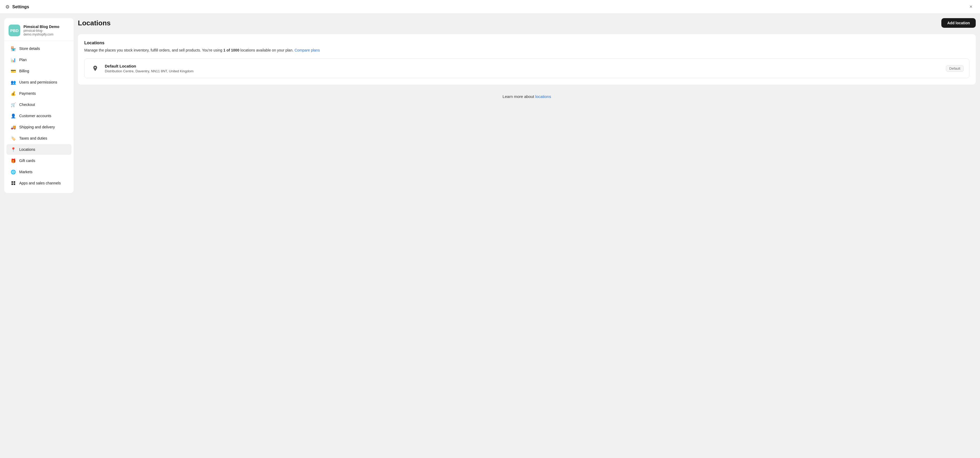 The height and width of the screenshot is (458, 980). What do you see at coordinates (13, 93) in the screenshot?
I see `payments-icon: 💰` at bounding box center [13, 93].